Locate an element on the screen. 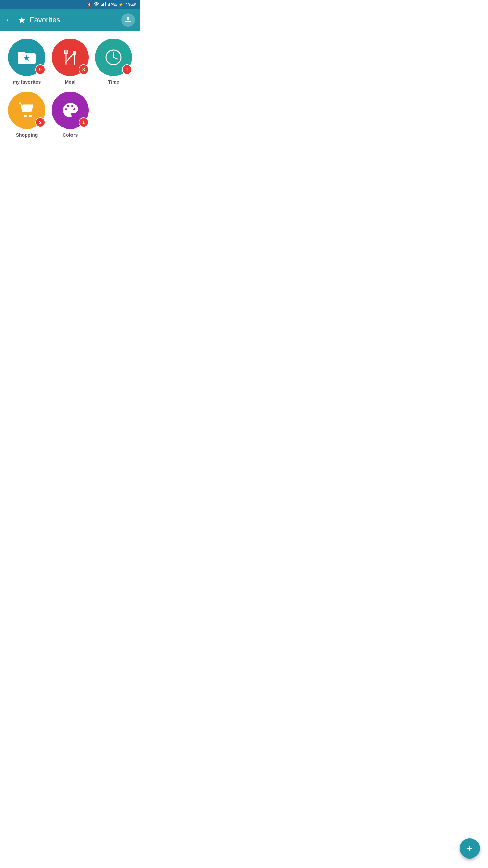  mute-icon: 🔇 is located at coordinates (89, 5).